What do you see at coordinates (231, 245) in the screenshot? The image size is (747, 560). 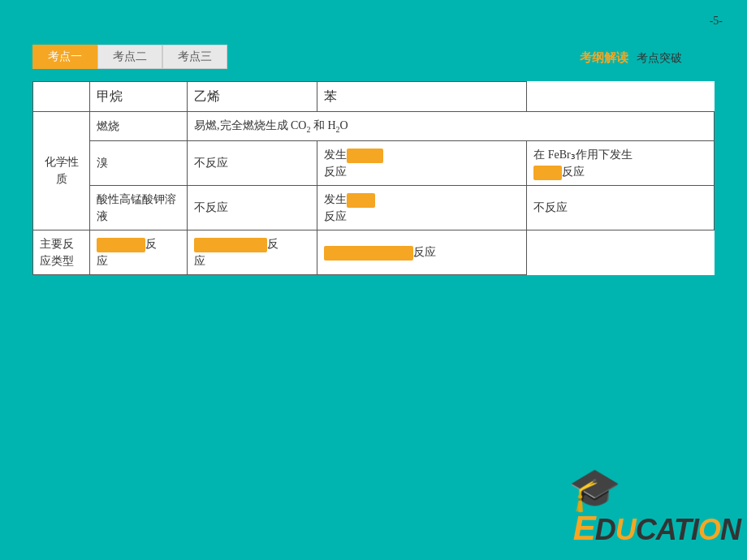 I see `blank-main-ethylene` at bounding box center [231, 245].